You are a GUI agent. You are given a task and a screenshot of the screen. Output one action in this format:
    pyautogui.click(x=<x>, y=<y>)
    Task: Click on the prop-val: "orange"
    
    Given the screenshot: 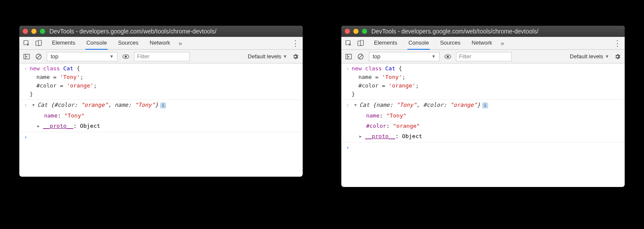 What is the action you would take?
    pyautogui.click(x=406, y=126)
    